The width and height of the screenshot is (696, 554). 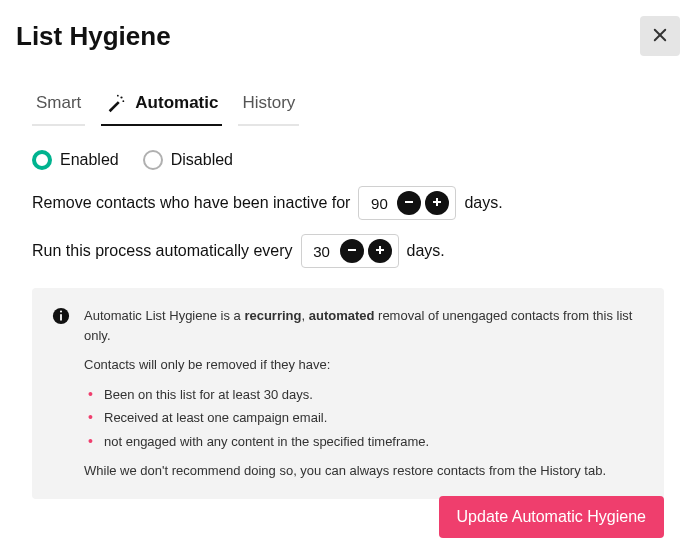 What do you see at coordinates (380, 251) in the screenshot?
I see `run-days-increment` at bounding box center [380, 251].